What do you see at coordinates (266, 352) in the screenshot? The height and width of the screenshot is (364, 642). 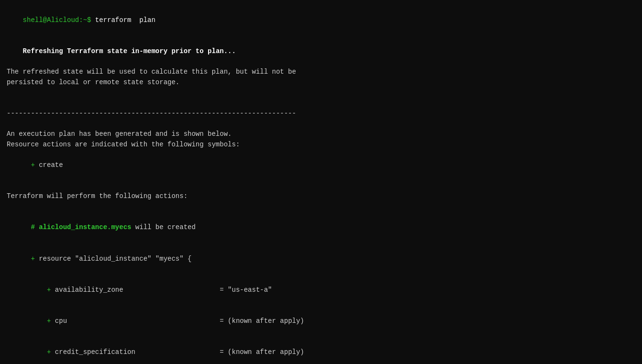 I see `val-3: (known after apply)` at bounding box center [266, 352].